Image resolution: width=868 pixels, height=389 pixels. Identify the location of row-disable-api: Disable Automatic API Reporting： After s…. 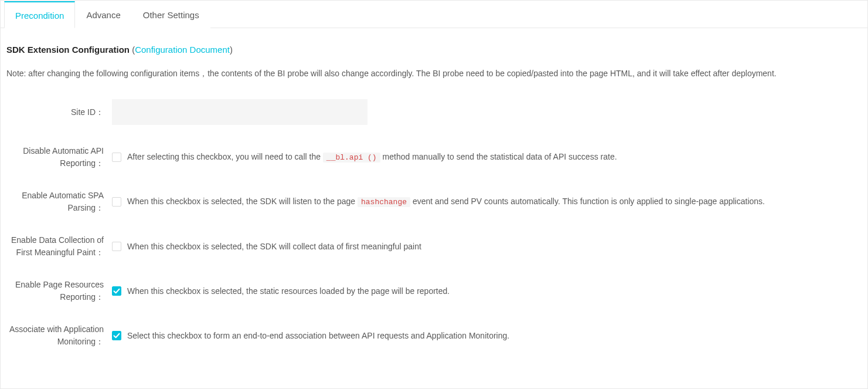
(434, 157).